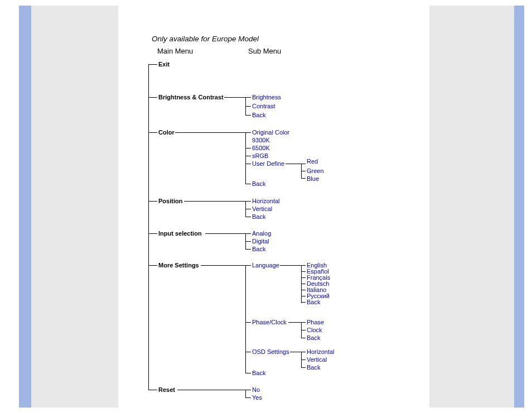  Describe the element at coordinates (303, 266) in the screenshot. I see `tick-lang-en` at that location.